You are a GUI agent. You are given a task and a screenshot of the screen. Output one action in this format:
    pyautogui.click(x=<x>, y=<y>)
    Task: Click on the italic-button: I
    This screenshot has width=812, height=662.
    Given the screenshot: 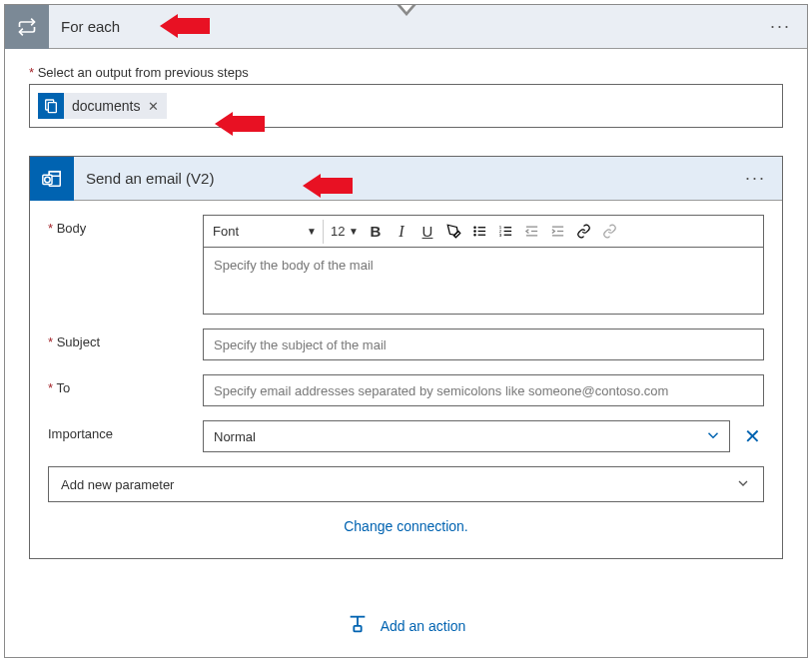 What is the action you would take?
    pyautogui.click(x=402, y=232)
    